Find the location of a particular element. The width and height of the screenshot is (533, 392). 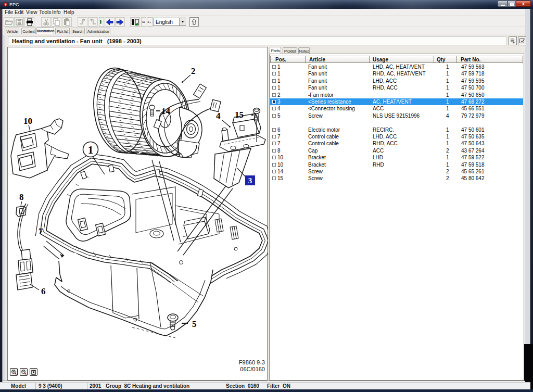

svg-text: aa is located at coordinates (144, 22).